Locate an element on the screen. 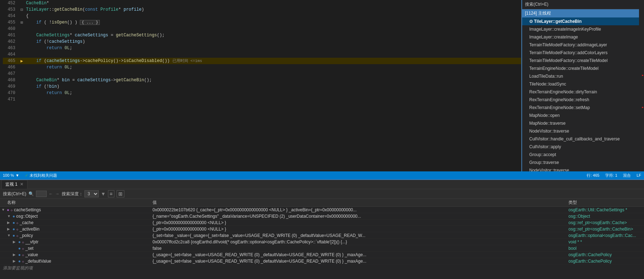 The width and height of the screenshot is (644, 279). call-stack-item-11: RexTerrainEngineNode::setMap is located at coordinates (583, 108).